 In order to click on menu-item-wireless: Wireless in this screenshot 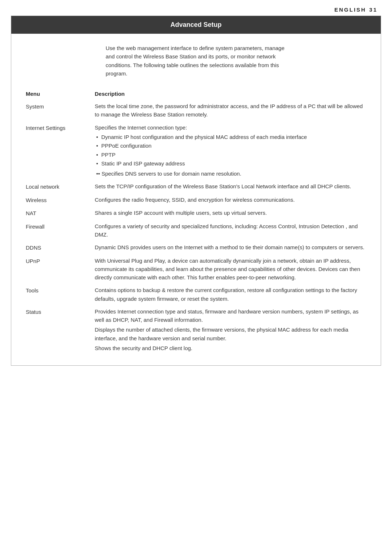, I will do `click(53, 200)`.